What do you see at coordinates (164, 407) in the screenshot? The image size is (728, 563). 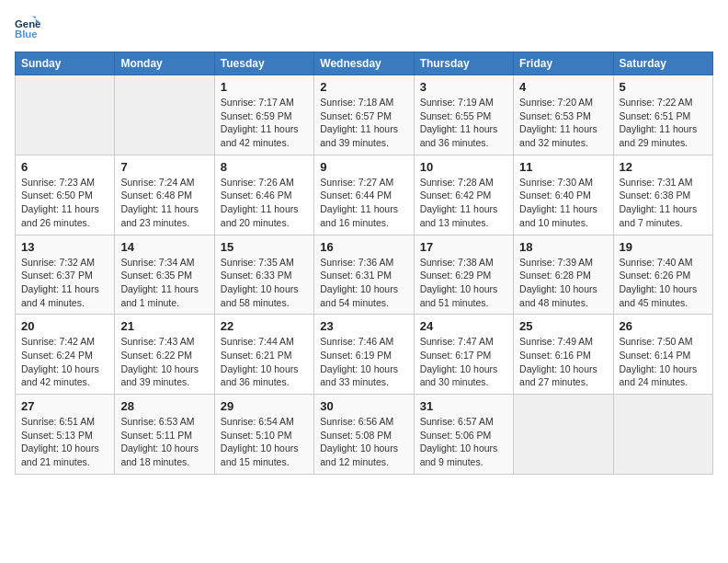 I see `day-number: 28` at bounding box center [164, 407].